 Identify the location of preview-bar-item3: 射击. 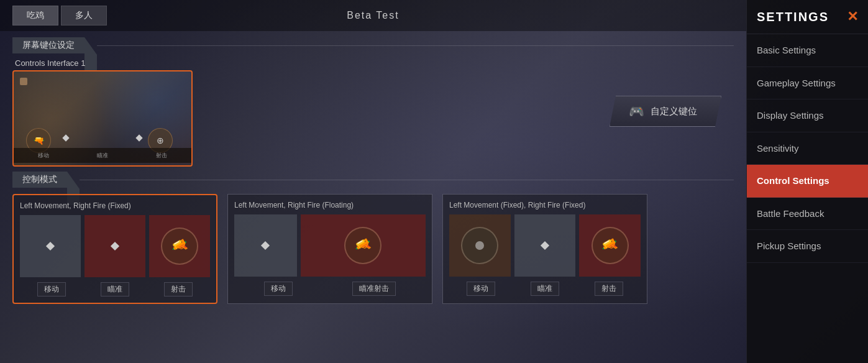
(162, 155).